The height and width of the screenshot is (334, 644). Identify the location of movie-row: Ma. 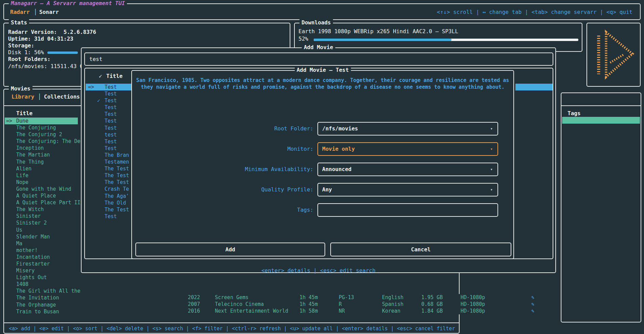
(41, 244).